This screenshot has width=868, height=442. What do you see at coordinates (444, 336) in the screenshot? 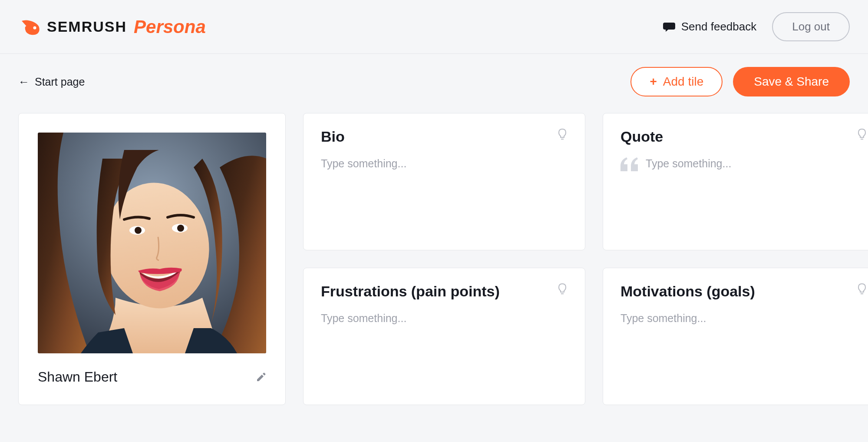
I see `frustrations-tile: Frustrations (pain points)` at bounding box center [444, 336].